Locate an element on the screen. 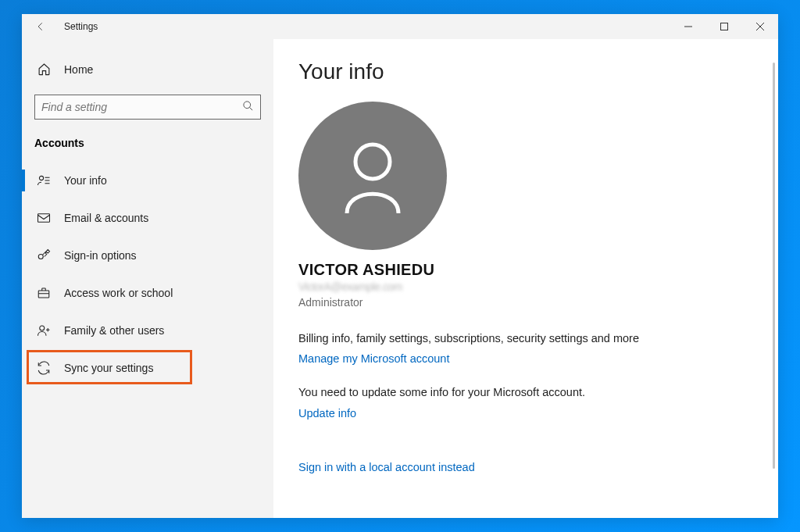  minimize-button is located at coordinates (688, 27).